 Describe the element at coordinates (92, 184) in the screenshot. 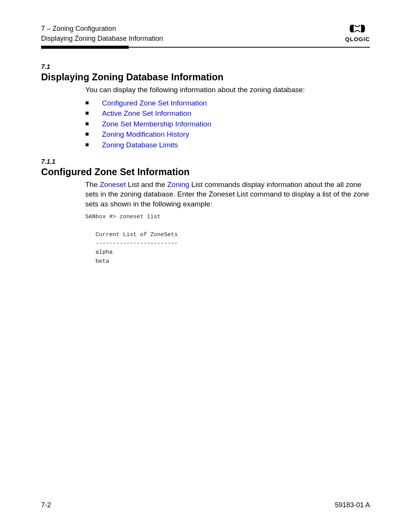

I see `para-text: The` at that location.